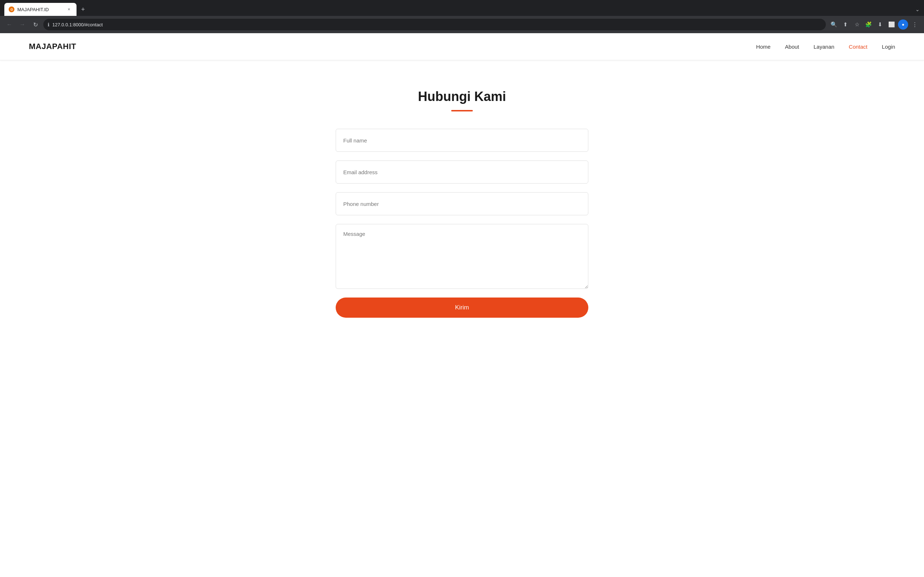  I want to click on full-name-input, so click(462, 140).